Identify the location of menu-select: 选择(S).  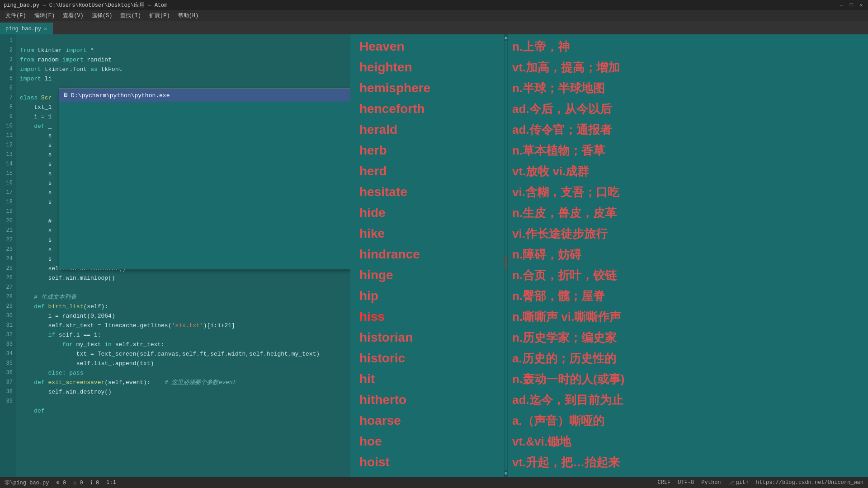
(102, 15).